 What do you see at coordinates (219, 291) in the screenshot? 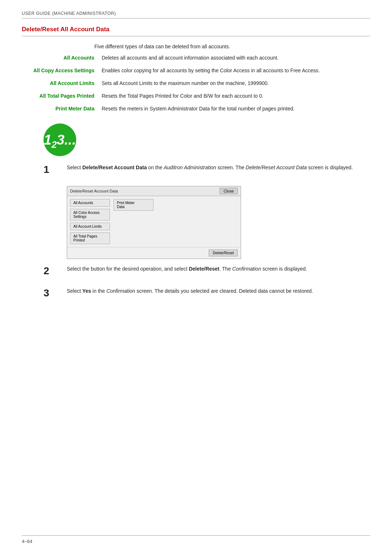
I see `step-text-3: Select Yes in the Confirmation screen. T…` at bounding box center [219, 291].